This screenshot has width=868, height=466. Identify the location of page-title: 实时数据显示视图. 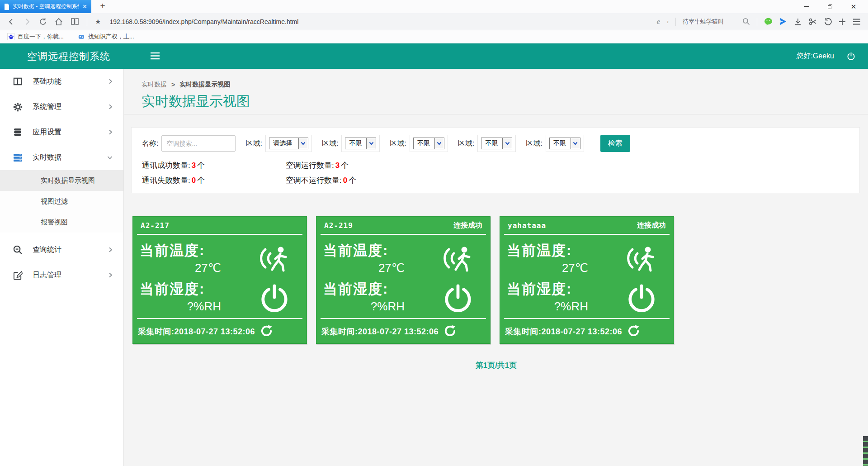
(505, 101).